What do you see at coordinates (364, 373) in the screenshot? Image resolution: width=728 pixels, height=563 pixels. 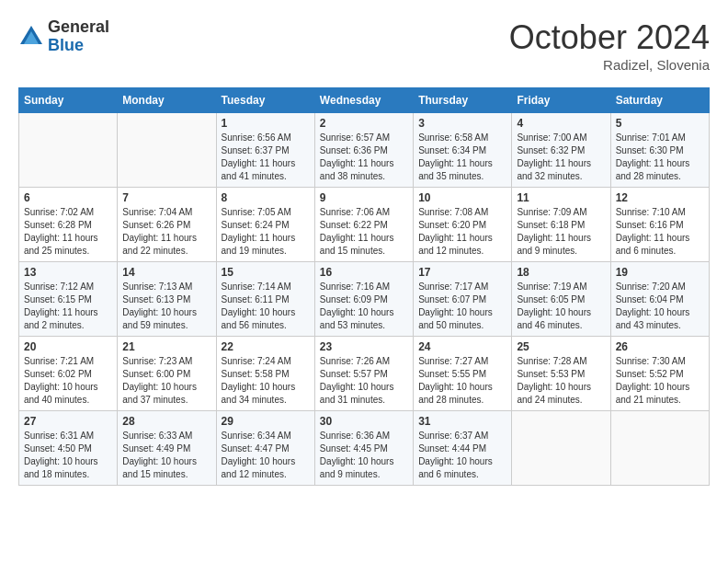 I see `calendar-week-row: 20Sunrise: 7:21 AMSunset: 6:02 PMDayligh…` at bounding box center [364, 373].